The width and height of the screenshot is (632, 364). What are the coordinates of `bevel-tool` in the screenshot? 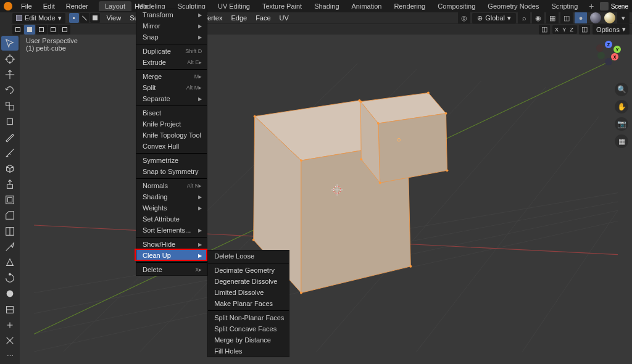 It's located at (10, 215).